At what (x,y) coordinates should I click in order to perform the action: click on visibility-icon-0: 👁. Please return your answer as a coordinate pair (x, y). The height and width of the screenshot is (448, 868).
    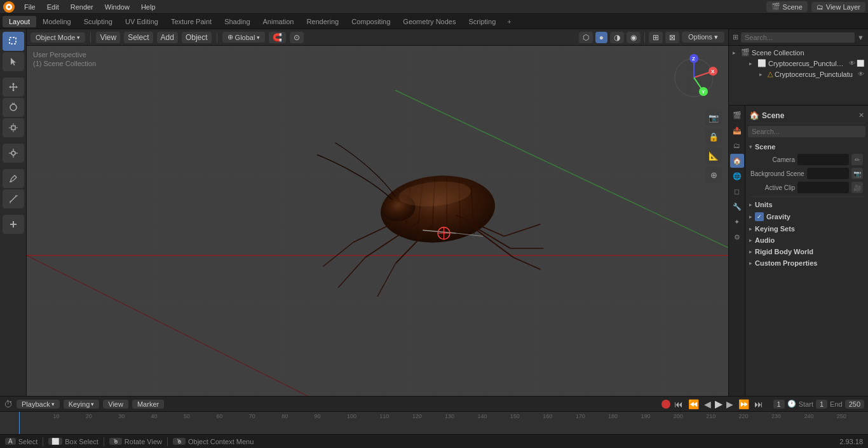
    Looking at the image, I should click on (852, 64).